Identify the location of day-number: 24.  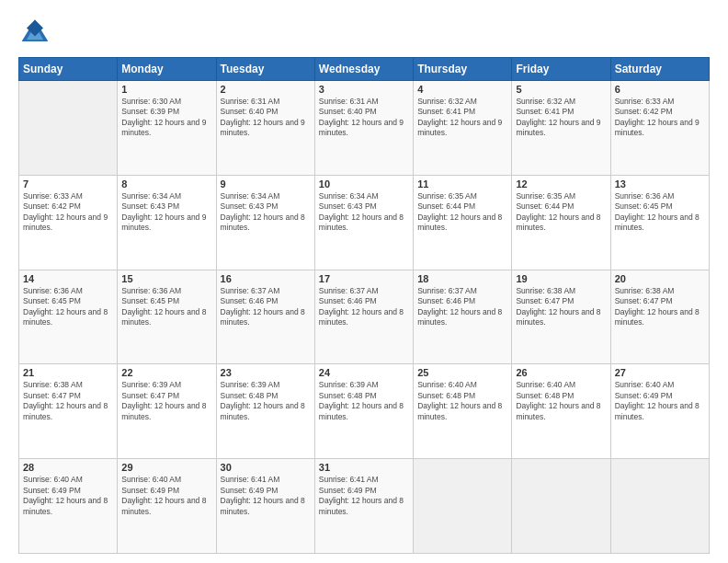
(364, 373).